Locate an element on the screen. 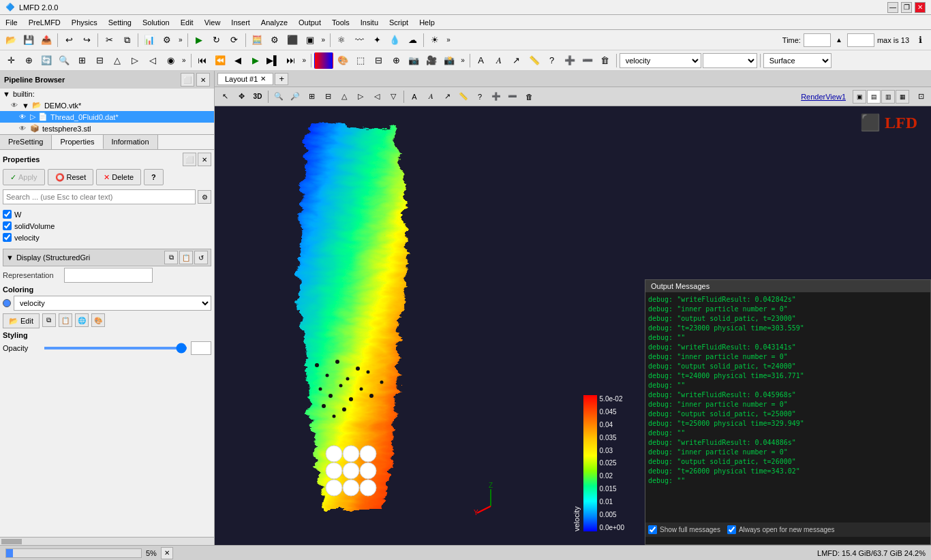 The height and width of the screenshot is (560, 931). sphere-eye-icon: 👁 is located at coordinates (22, 128).